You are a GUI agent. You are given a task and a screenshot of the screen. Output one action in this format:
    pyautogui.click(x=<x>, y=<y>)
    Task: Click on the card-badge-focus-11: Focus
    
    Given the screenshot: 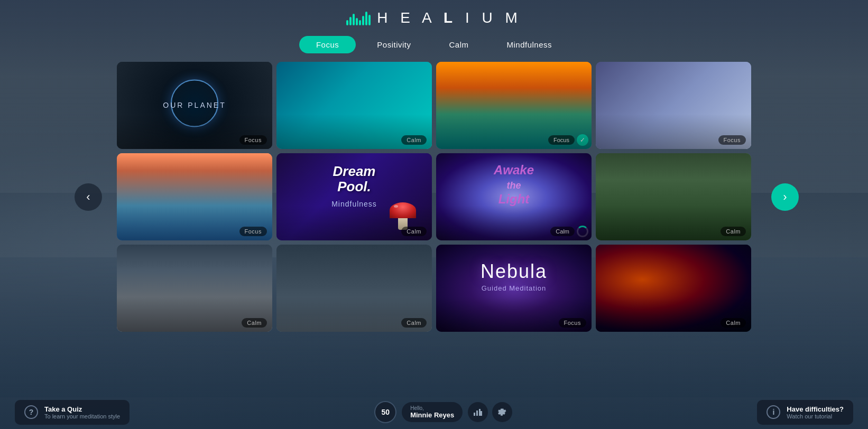 What is the action you would take?
    pyautogui.click(x=572, y=323)
    